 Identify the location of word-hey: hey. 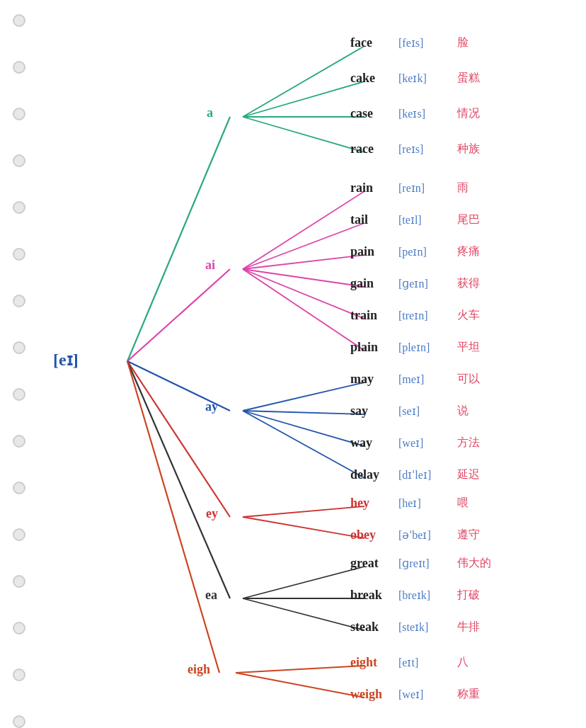
(372, 503).